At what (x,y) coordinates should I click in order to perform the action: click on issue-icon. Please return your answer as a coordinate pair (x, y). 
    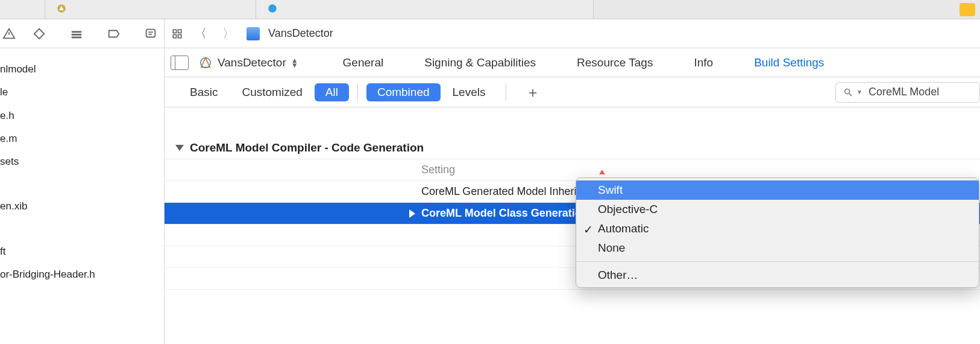
    Looking at the image, I should click on (8, 34).